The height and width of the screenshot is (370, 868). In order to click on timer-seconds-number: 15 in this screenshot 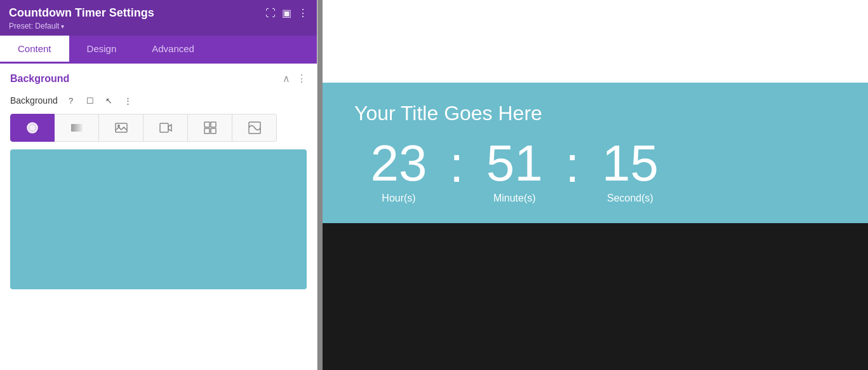, I will do `click(630, 163)`.